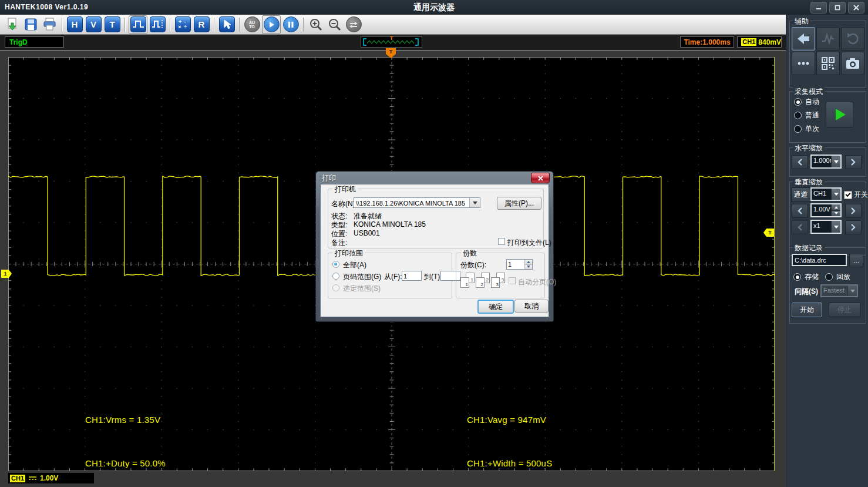  Describe the element at coordinates (138, 25) in the screenshot. I see `waveform-display-button` at that location.